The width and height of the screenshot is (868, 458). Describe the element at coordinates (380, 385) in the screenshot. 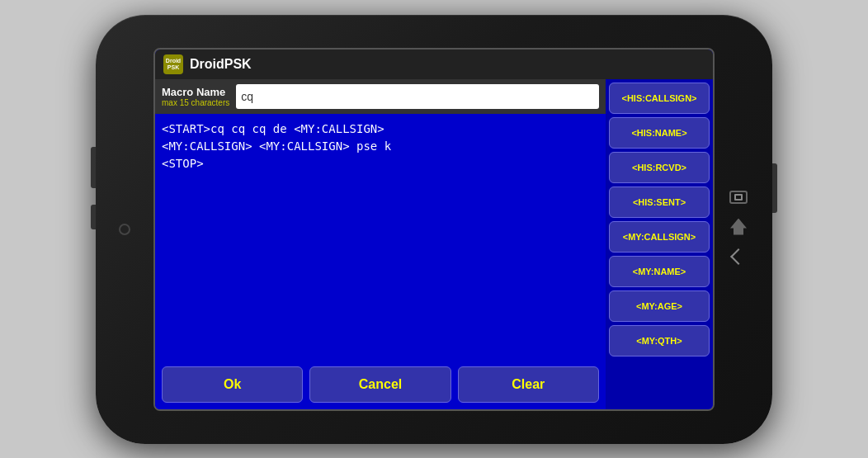

I see `bottom-buttons: Ok Cancel Clear` at that location.